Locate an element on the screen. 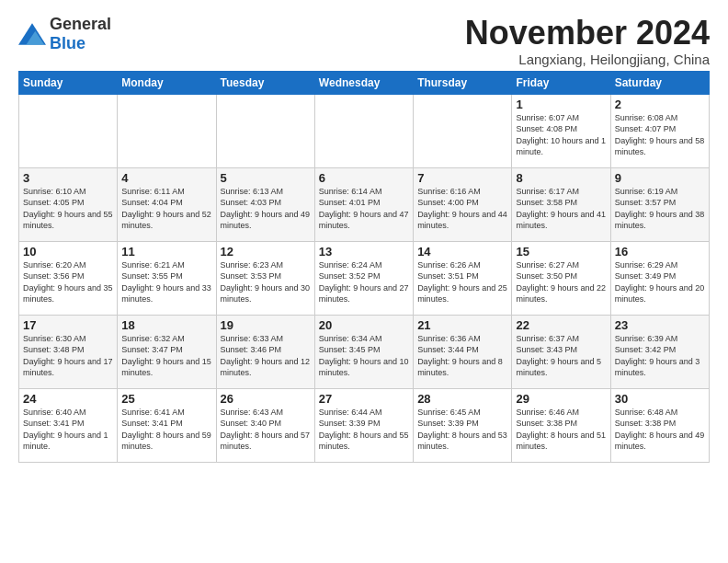  day-info: Sunrise: 6:27 AM Sunset: 3:50 PM Dayligh… is located at coordinates (561, 282).